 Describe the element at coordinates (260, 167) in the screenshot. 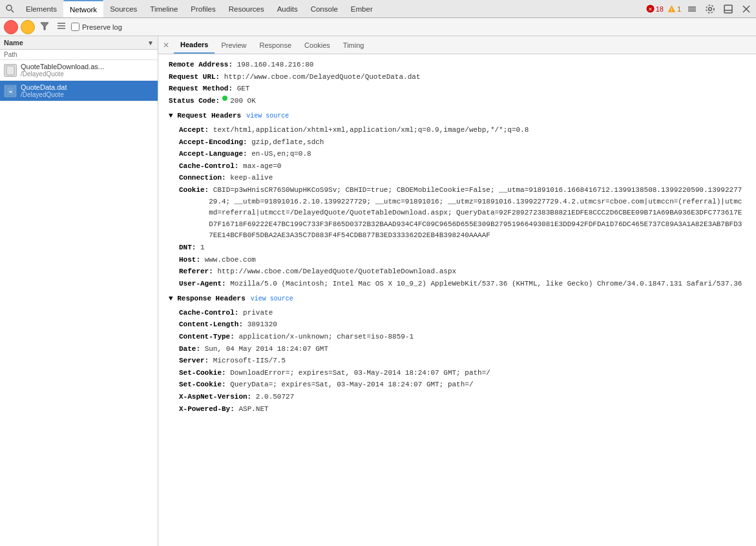

I see `cache-control-value: max-age=0` at that location.